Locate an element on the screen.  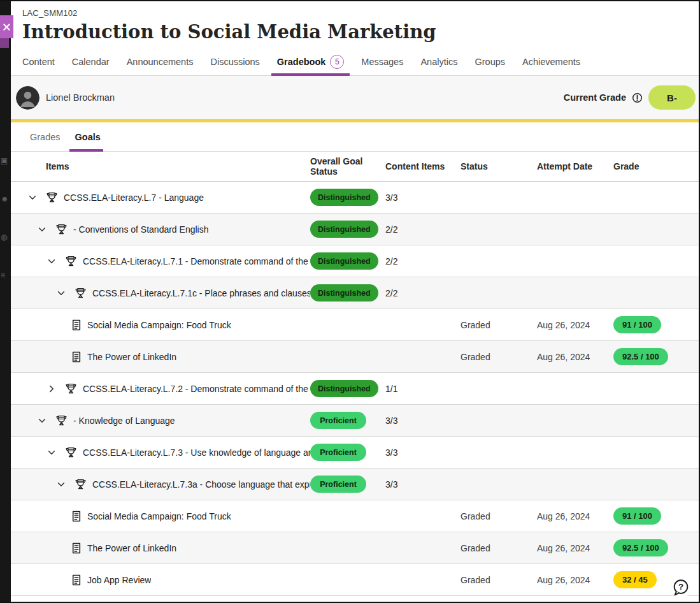
grade-pill: 32 / 45 is located at coordinates (635, 580).